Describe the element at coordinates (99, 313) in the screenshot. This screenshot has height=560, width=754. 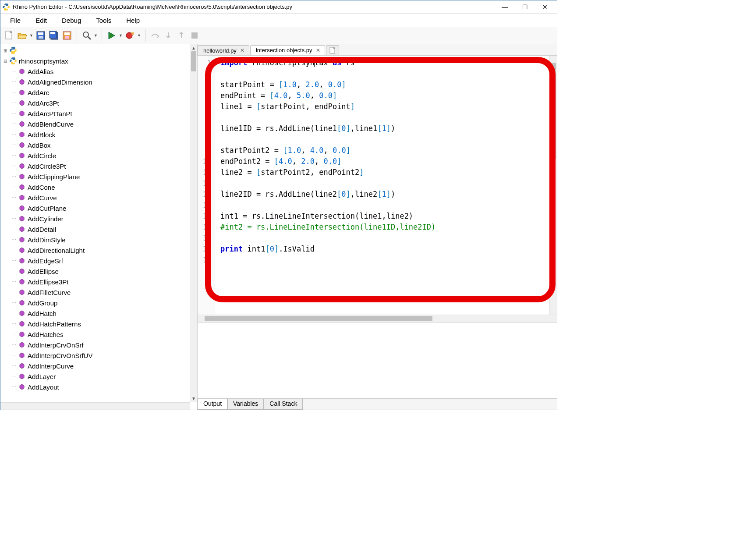
I see `tree-method: ⋯AddHatch` at that location.